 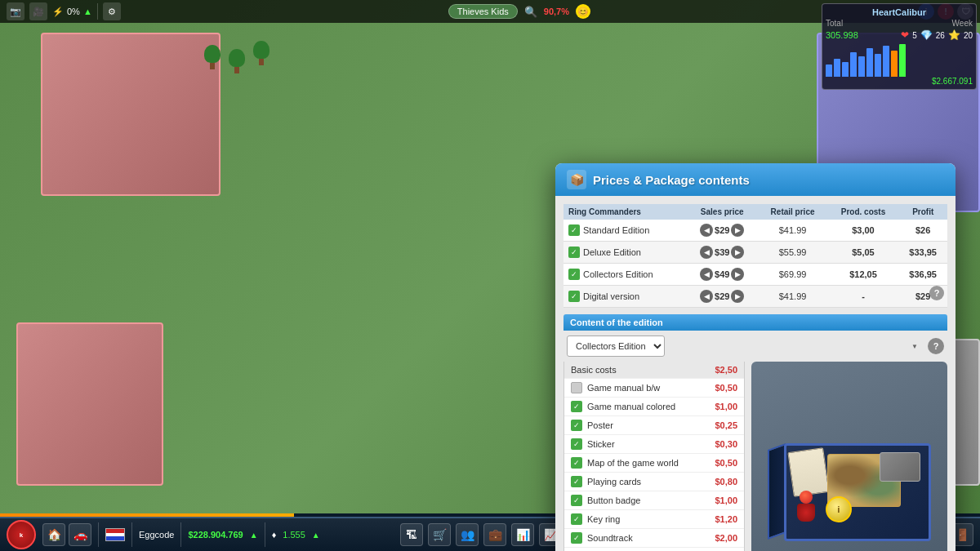 I want to click on briefcase-icon: 💼, so click(x=495, y=535).